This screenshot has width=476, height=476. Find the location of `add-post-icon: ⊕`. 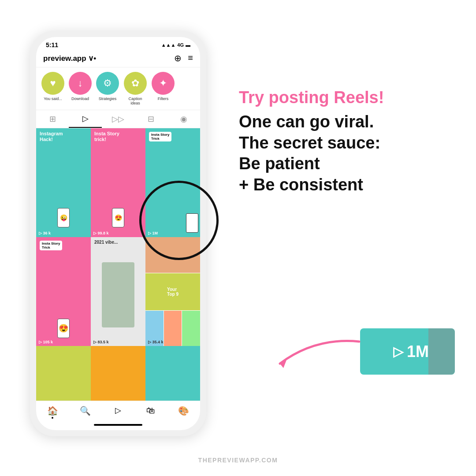

add-post-icon: ⊕ is located at coordinates (178, 58).